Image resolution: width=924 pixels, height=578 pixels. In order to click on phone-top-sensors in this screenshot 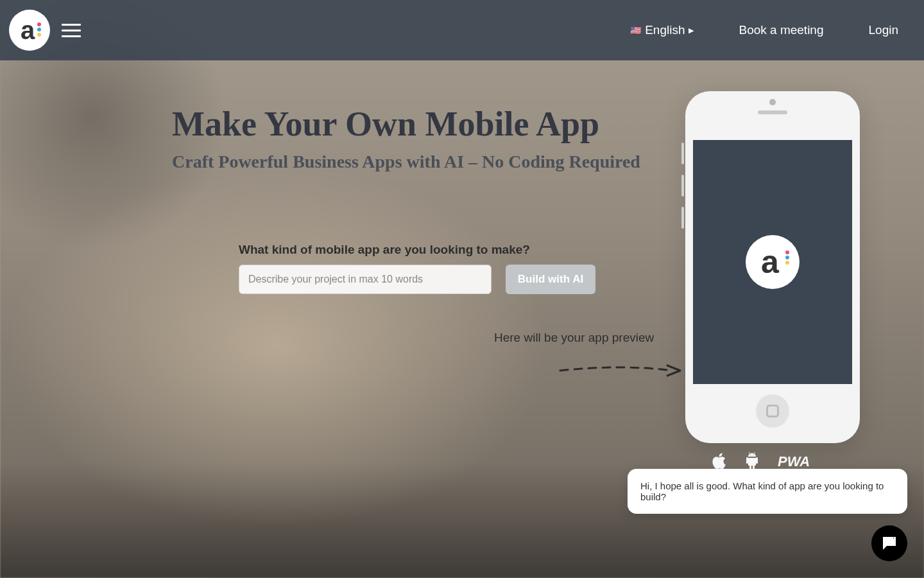, I will do `click(773, 107)`.